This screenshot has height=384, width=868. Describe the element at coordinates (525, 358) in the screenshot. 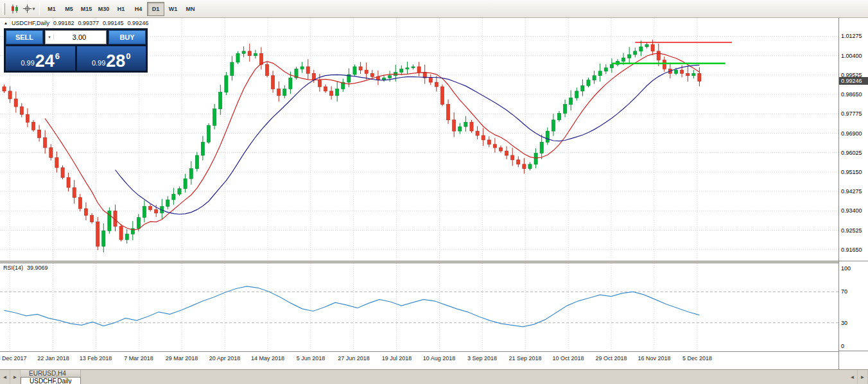

I see `date-axis-label: 21 Sep 2018` at that location.